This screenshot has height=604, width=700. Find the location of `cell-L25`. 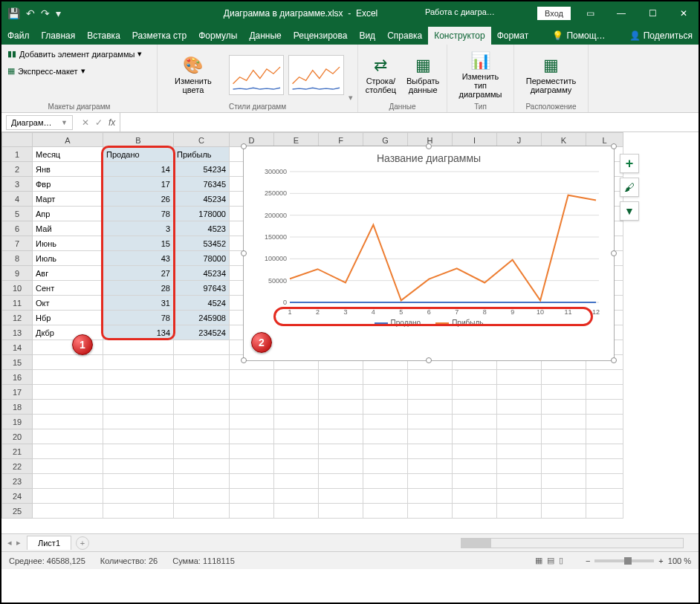

cell-L25 is located at coordinates (605, 511).